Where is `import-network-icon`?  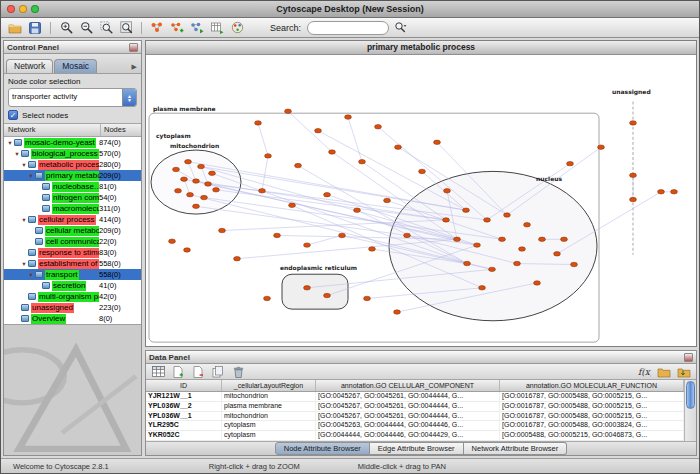
import-network-icon is located at coordinates (197, 28).